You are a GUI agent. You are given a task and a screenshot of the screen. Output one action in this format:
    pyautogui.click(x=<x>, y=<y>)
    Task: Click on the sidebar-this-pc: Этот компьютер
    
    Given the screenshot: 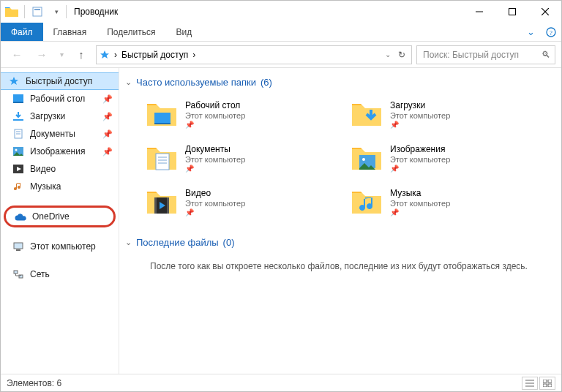 What is the action you would take?
    pyautogui.click(x=60, y=246)
    